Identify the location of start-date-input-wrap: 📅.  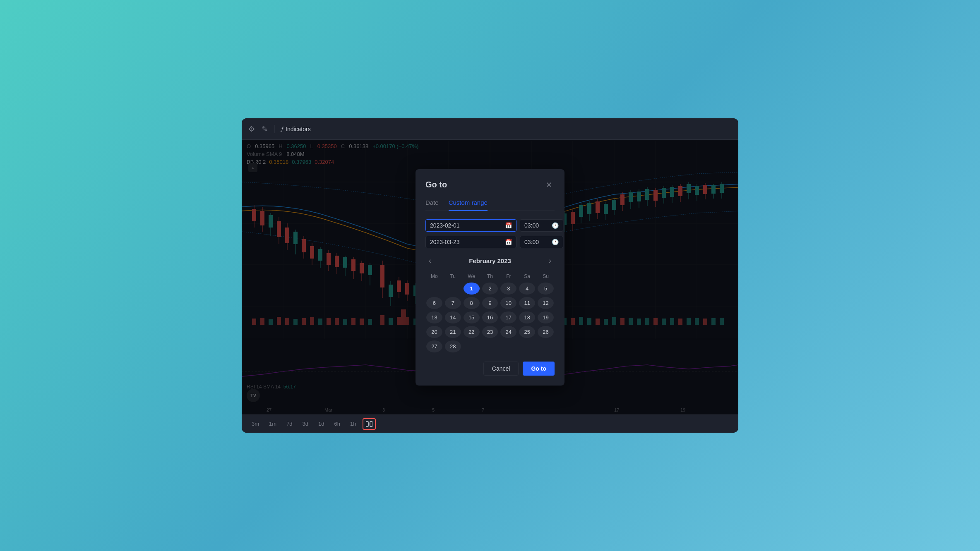
(471, 225).